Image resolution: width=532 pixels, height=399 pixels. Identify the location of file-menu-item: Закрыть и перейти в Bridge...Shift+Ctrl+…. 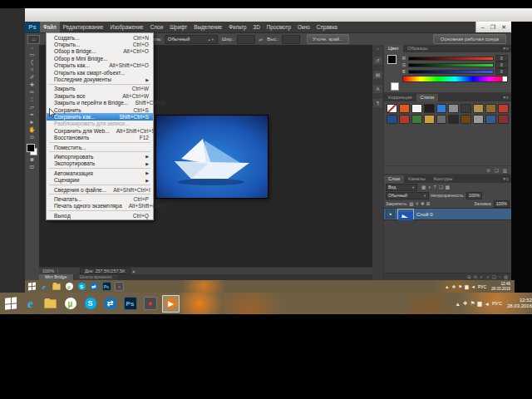
(100, 103).